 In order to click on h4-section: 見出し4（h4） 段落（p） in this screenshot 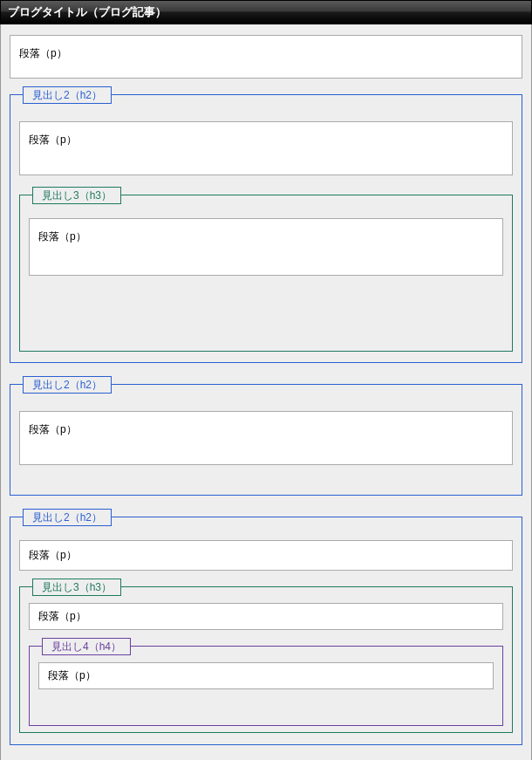, I will do `click(266, 686)`.